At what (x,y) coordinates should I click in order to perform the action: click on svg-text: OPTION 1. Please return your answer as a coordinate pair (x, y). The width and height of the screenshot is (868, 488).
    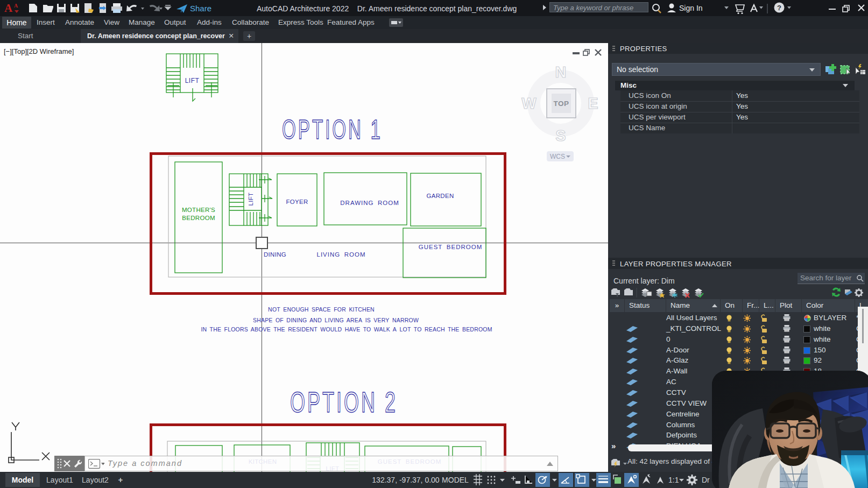
    Looking at the image, I should click on (333, 130).